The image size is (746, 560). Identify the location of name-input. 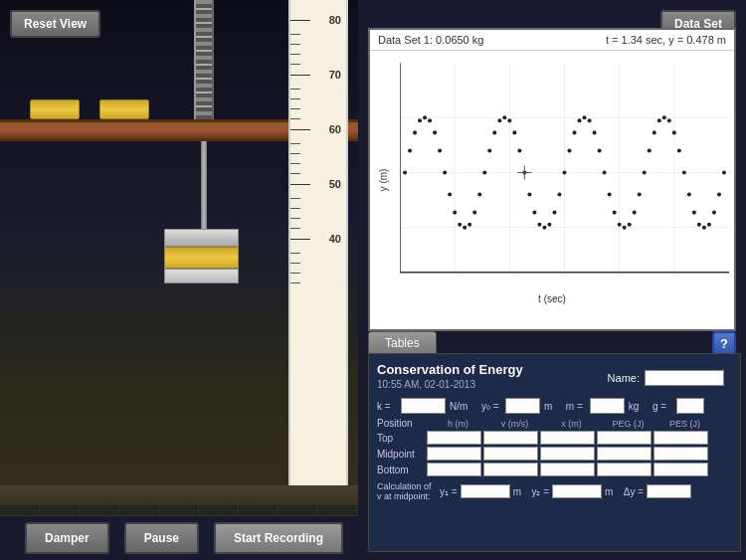
(684, 378).